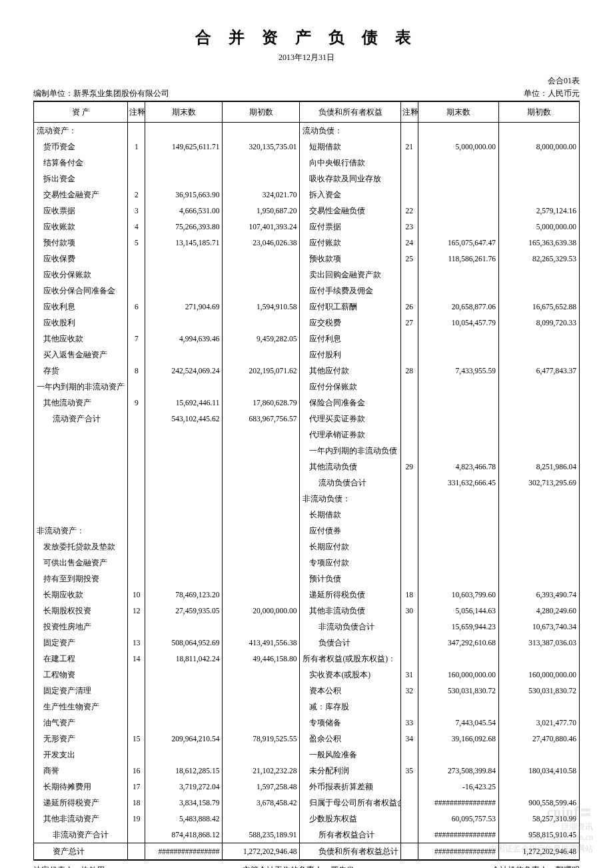 The image size is (613, 868). I want to click on cell: 7, so click(137, 339).